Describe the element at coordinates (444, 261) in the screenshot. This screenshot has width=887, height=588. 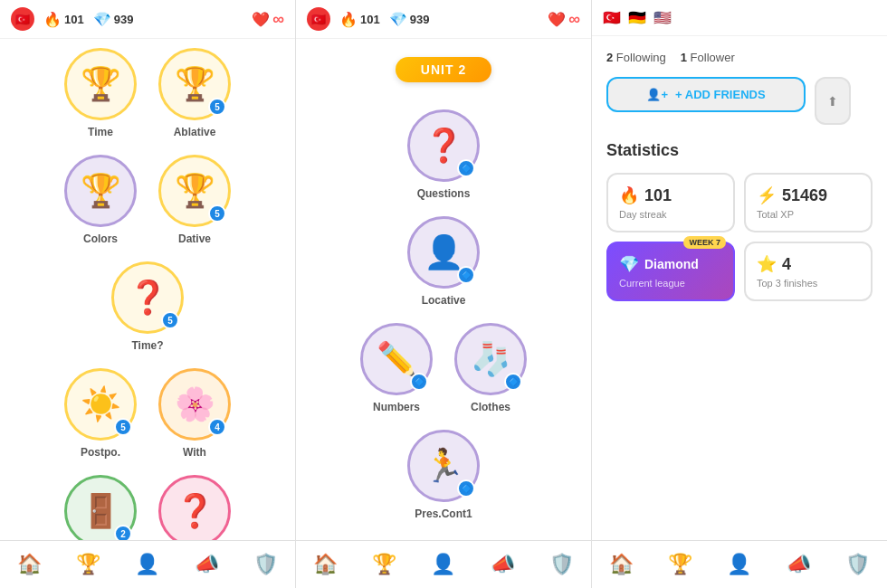
I see `lesson-locative: 👤 🔷 Locative` at that location.